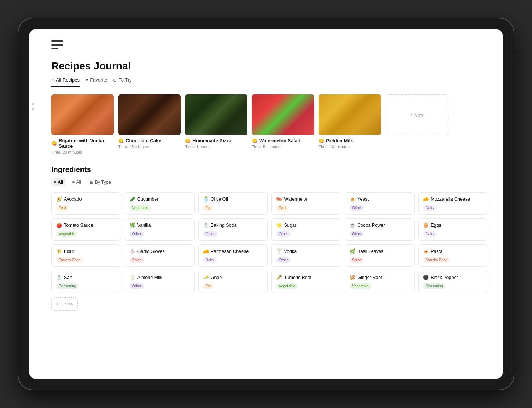 The height and width of the screenshot is (408, 532). Describe the element at coordinates (101, 182) in the screenshot. I see `ing-tab-by-type: ⊞ By Type` at that location.